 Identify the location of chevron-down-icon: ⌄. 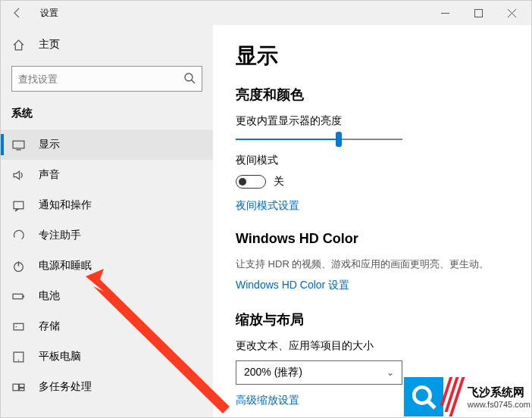
(390, 373).